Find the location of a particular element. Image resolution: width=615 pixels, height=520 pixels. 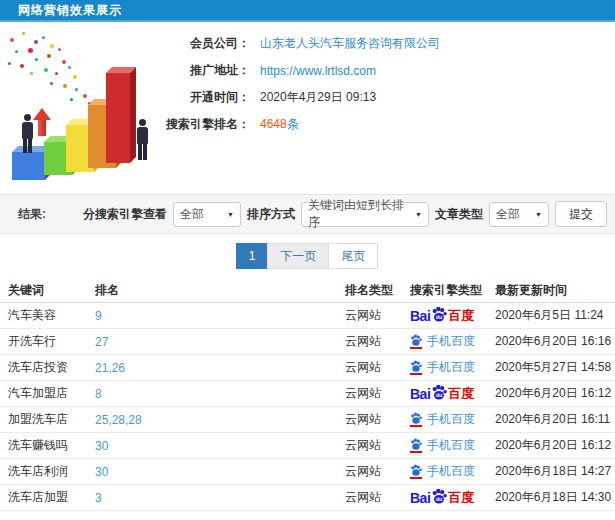

filter-controls: 分搜索引擎查看 全部 ▼ 排序方式 关键词由短到长排序 ▼ 文章类型 全部 ▼ … is located at coordinates (345, 214).